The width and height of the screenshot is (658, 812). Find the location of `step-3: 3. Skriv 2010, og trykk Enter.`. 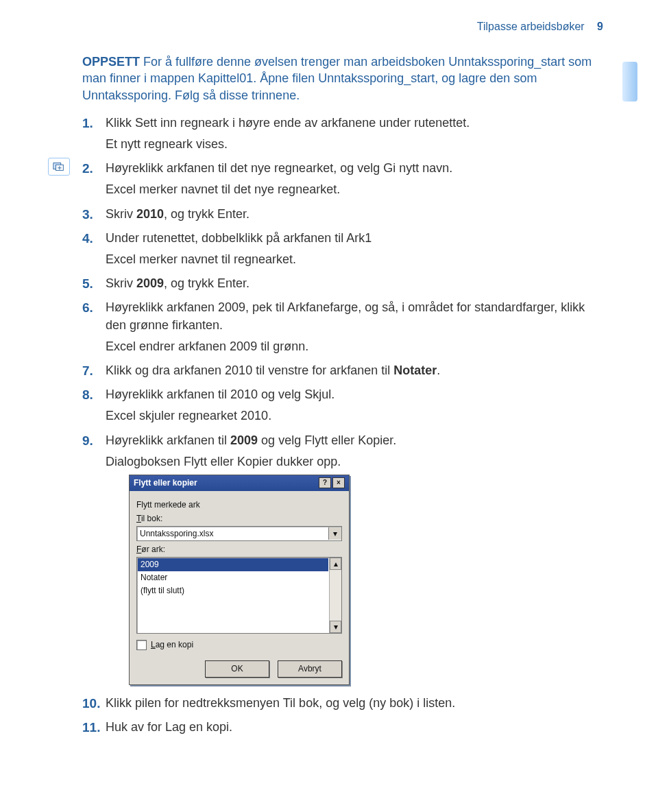

step-3: 3. Skriv 2010, og trykk Enter. is located at coordinates (343, 214).